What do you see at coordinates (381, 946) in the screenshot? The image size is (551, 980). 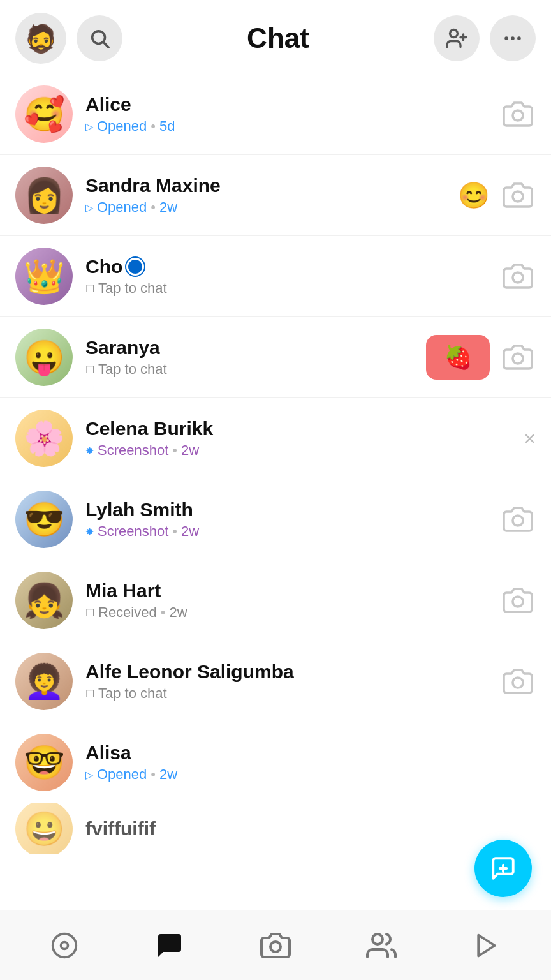 I see `friends-icon` at bounding box center [381, 946].